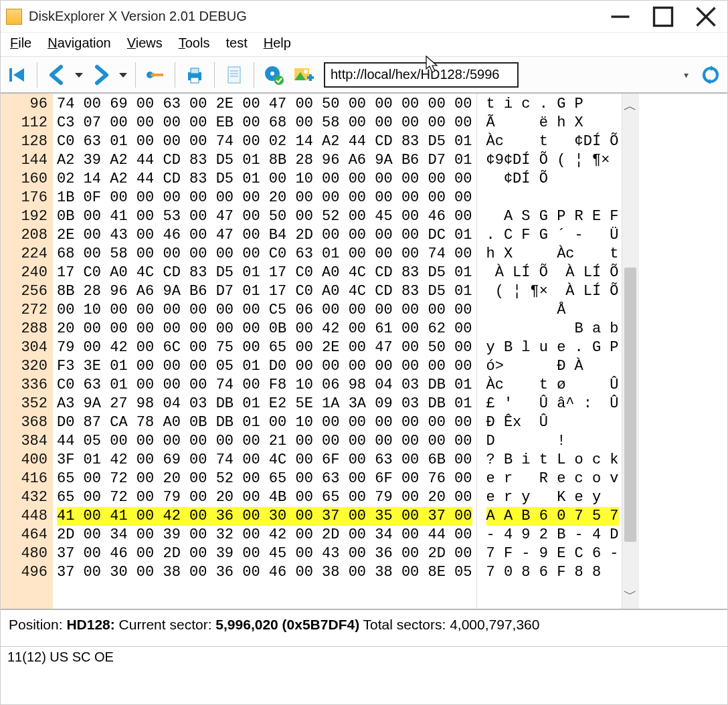 Image resolution: width=728 pixels, height=705 pixels. What do you see at coordinates (364, 627) in the screenshot?
I see `info-bar: Position: HD128: Current sector: 5,996,0…` at bounding box center [364, 627].